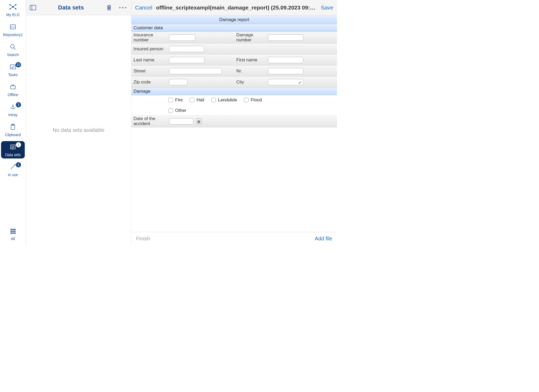 The width and height of the screenshot is (539, 392). I want to click on nav-item-clipboard: Clipboard, so click(13, 130).